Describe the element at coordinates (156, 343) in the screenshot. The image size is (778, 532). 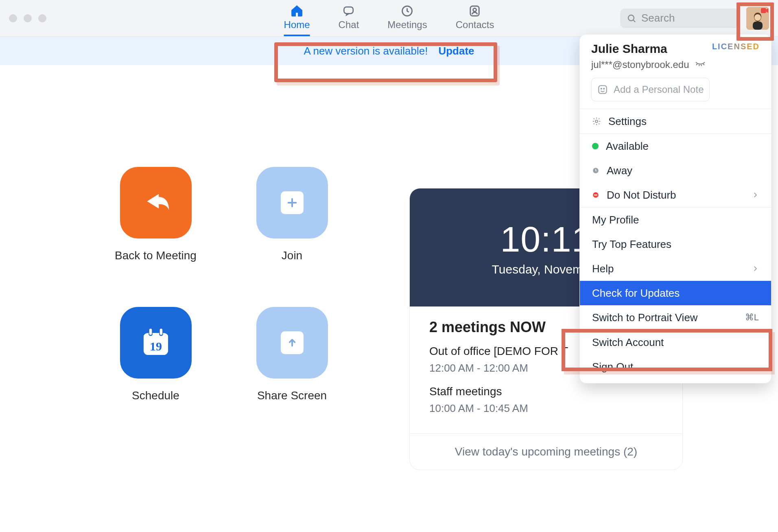
I see `schedule-tile: 19` at that location.